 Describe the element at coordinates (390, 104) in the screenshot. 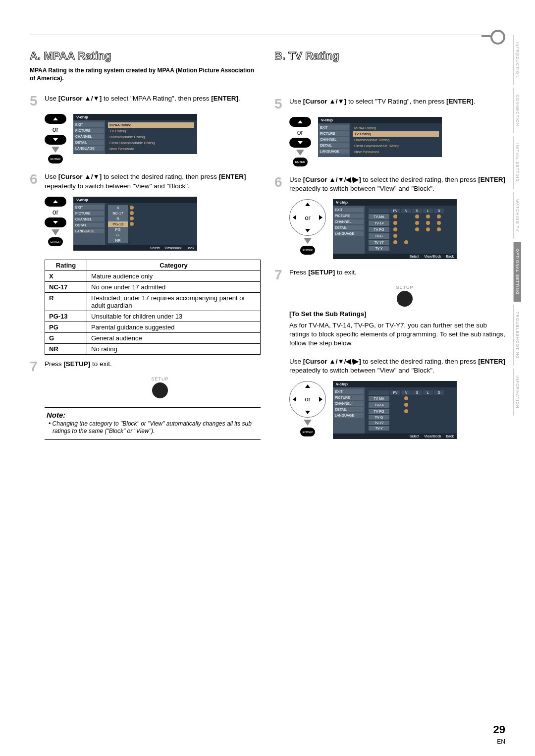

I see `step-b5: 5 Use [Cursor ▲/▼] to select "TV Rating"…` at that location.